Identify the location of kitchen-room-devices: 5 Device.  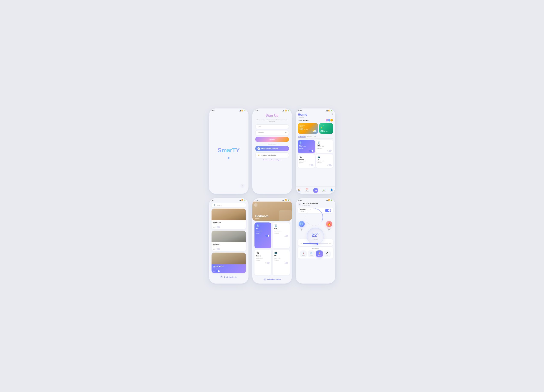
(216, 246).